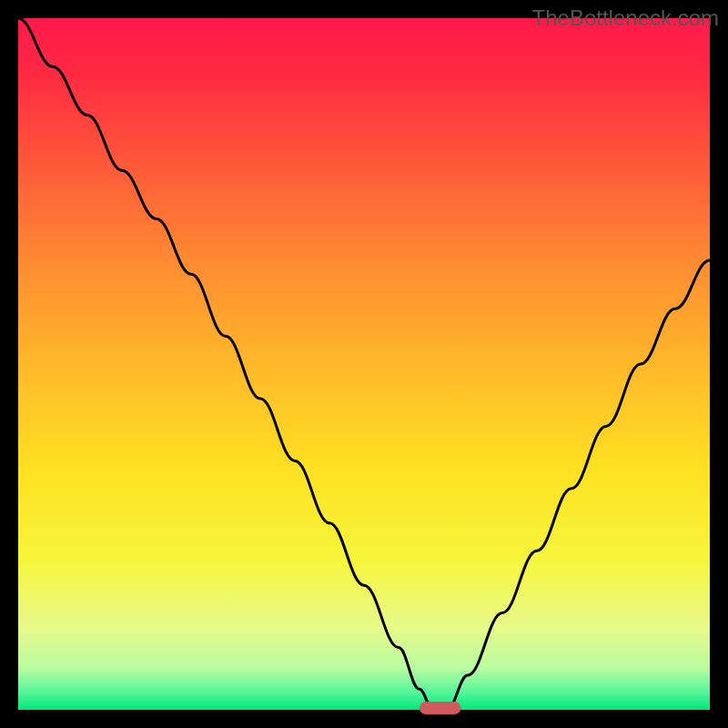 The image size is (728, 728). What do you see at coordinates (440, 708) in the screenshot?
I see `minimum-marker` at bounding box center [440, 708].